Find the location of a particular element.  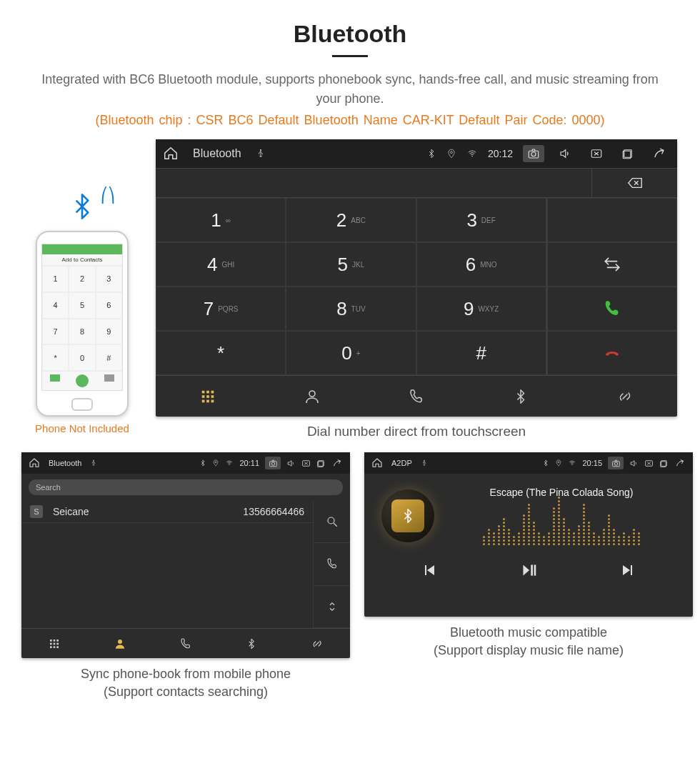

side-search-button is located at coordinates (331, 522).